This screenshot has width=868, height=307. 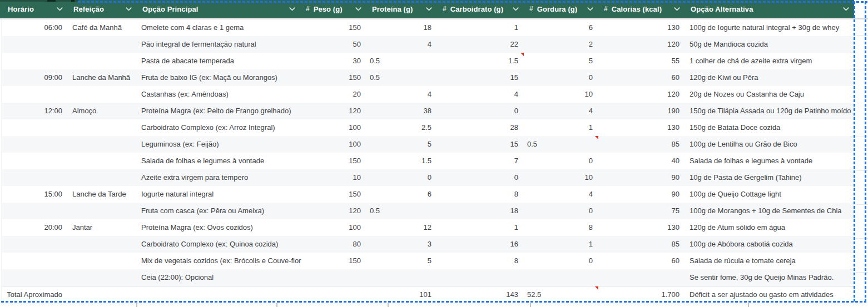 What do you see at coordinates (561, 228) in the screenshot?
I see `cell-gordura: 8` at bounding box center [561, 228].